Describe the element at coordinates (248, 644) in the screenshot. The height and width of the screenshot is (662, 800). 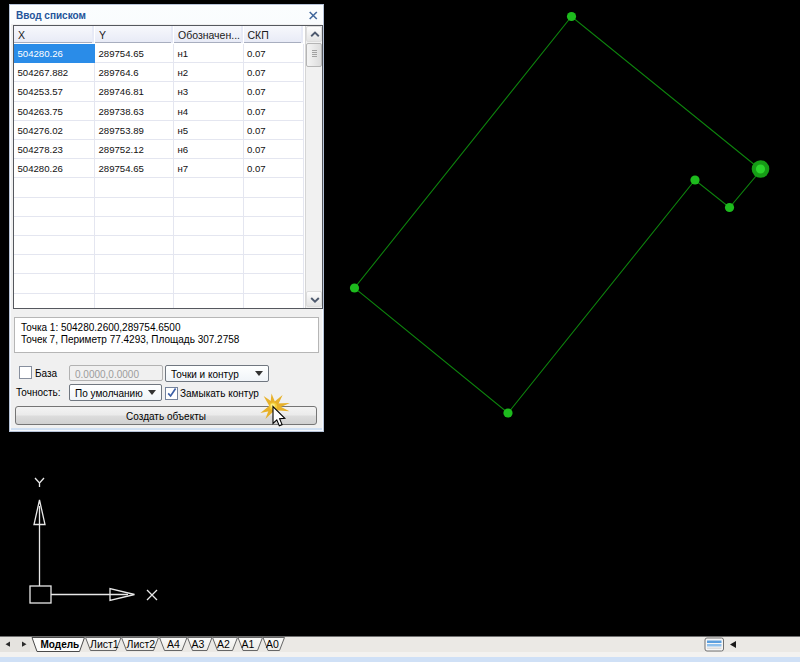
I see `svg-text: A1` at that location.